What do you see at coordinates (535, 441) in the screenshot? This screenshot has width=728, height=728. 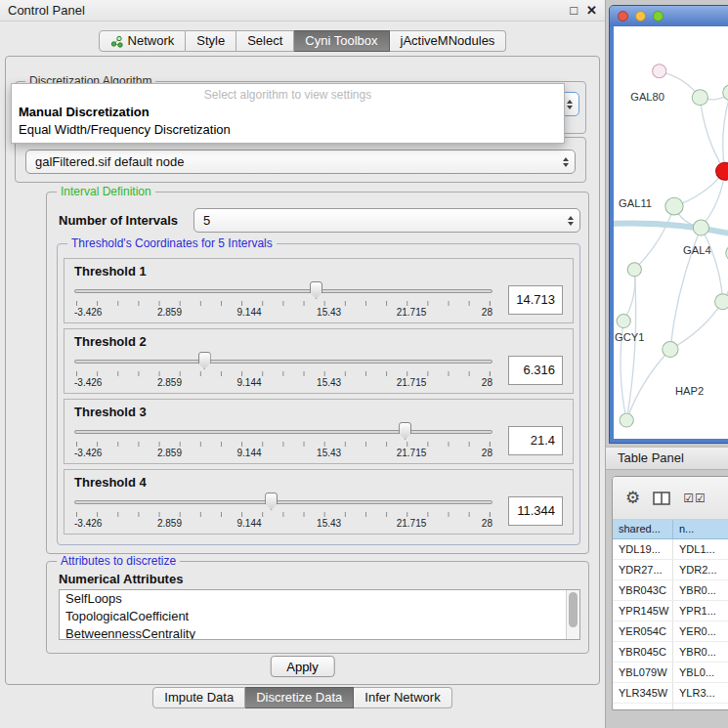 I see `threshold-value-field: 21.4` at bounding box center [535, 441].